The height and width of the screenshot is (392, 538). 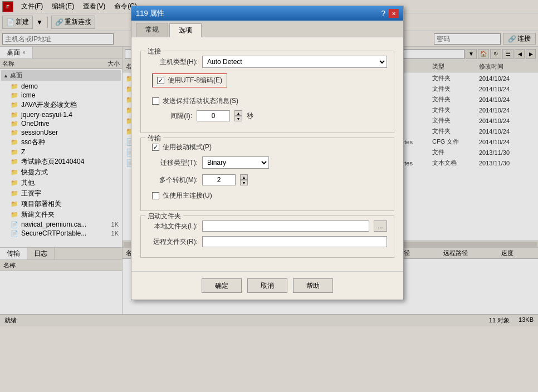 What do you see at coordinates (154, 138) in the screenshot?
I see `transfer-section-label: 传输` at bounding box center [154, 138].